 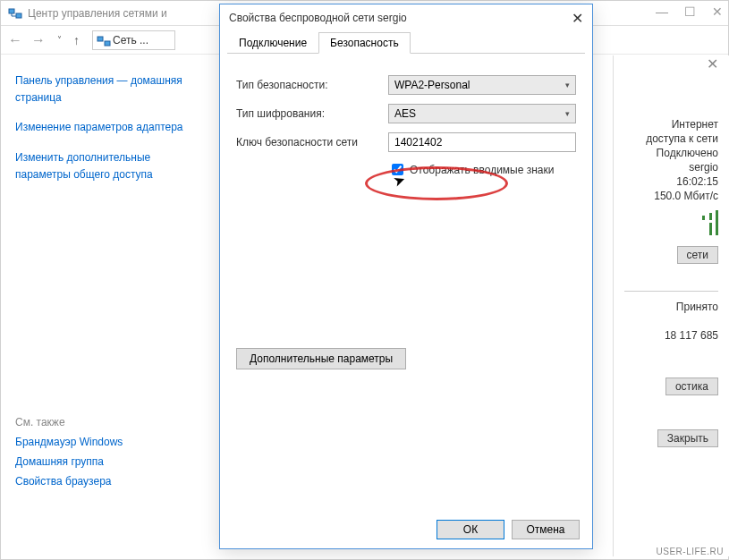 I want to click on combo-encryption-value: AES, so click(x=405, y=114).